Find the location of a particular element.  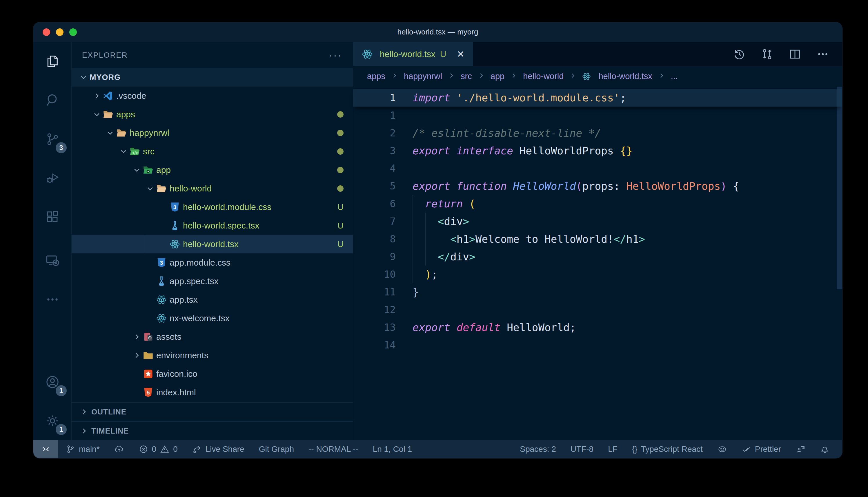

status-sync-changes is located at coordinates (119, 449).